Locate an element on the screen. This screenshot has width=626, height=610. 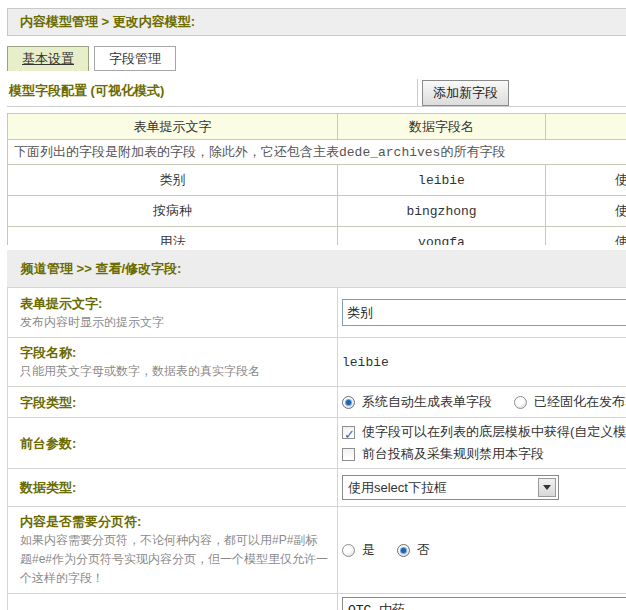
prompt-input is located at coordinates (484, 312).